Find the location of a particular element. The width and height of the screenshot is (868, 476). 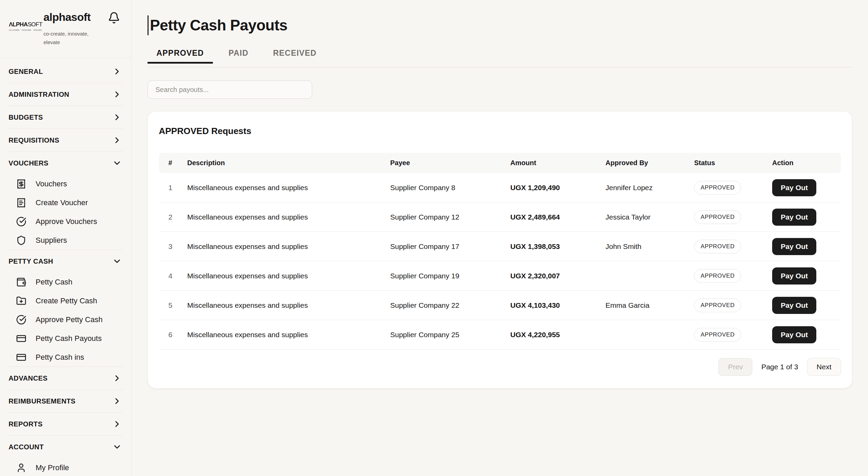

tab-received: RECEIVED is located at coordinates (295, 56).